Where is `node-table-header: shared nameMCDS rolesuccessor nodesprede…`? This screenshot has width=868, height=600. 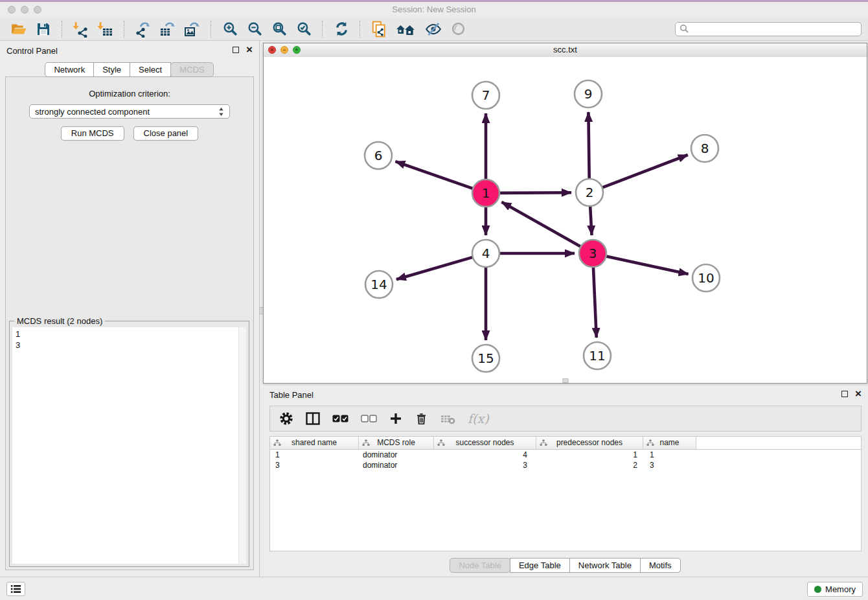 node-table-header: shared nameMCDS rolesuccessor nodesprede… is located at coordinates (565, 443).